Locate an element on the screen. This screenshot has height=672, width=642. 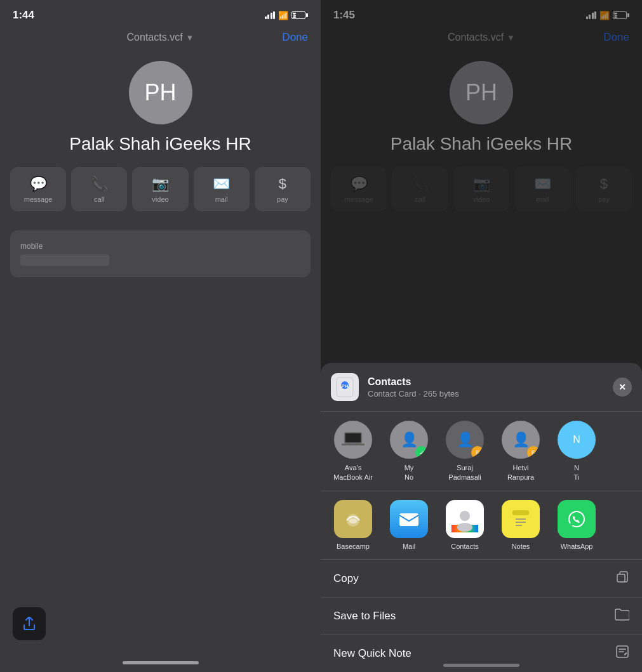
copy-label: Copy is located at coordinates (346, 579).